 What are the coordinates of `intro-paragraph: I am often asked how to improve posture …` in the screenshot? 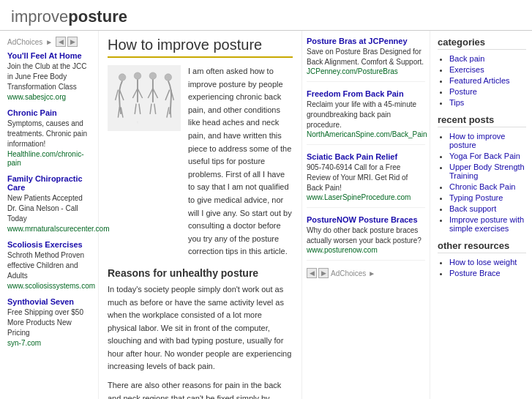 It's located at (240, 162).